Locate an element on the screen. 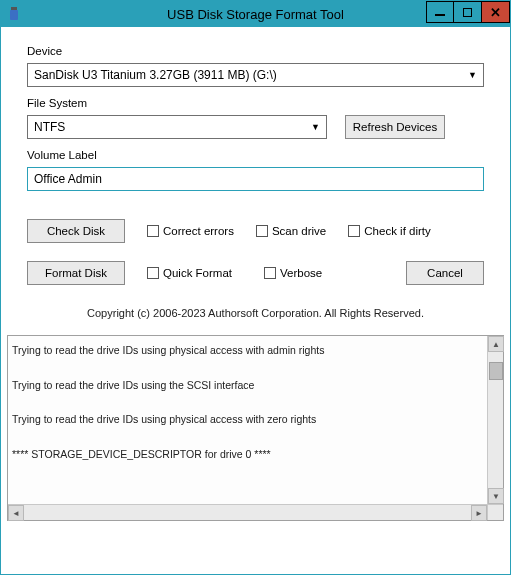 The width and height of the screenshot is (511, 575). titlebar: USB Disk Storage Format Tool ✕ is located at coordinates (256, 14).